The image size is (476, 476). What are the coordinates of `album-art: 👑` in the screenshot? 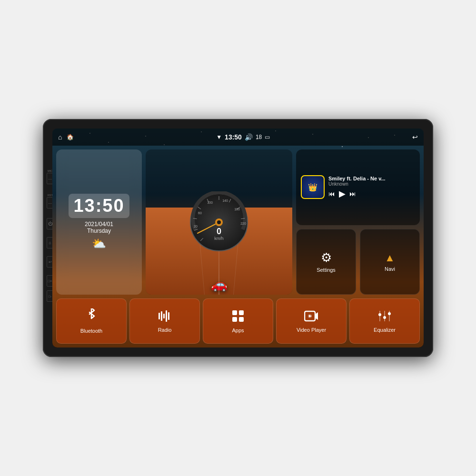 It's located at (313, 187).